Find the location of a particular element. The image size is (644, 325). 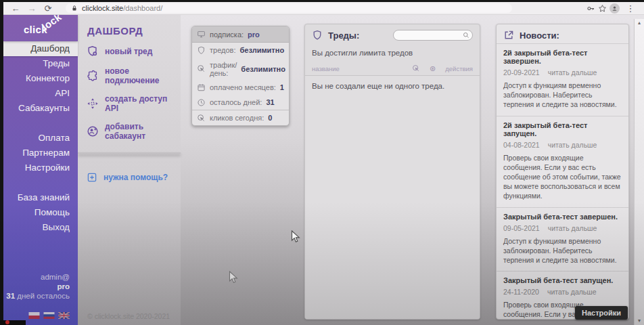

url-host: clicklock.site is located at coordinates (103, 8).